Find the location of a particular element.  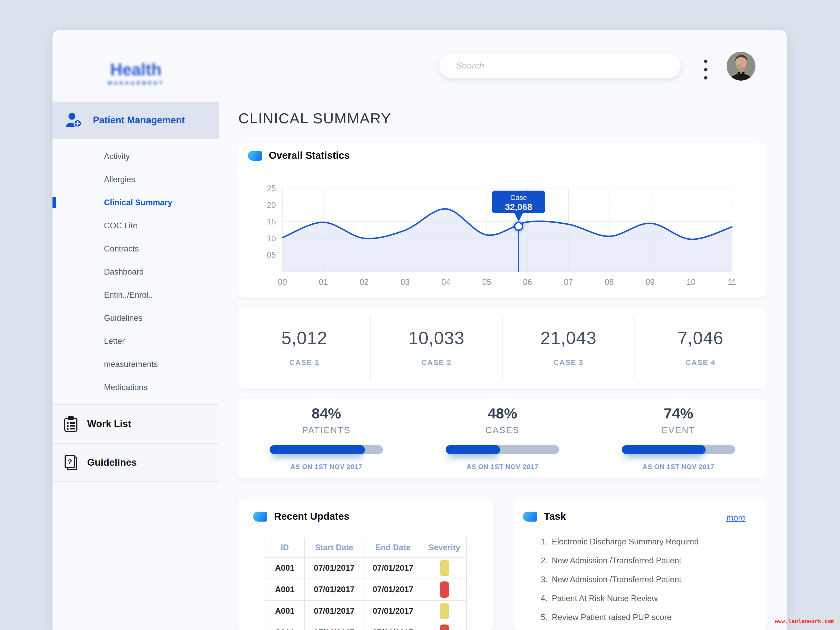

svg-text: 08 is located at coordinates (609, 282).